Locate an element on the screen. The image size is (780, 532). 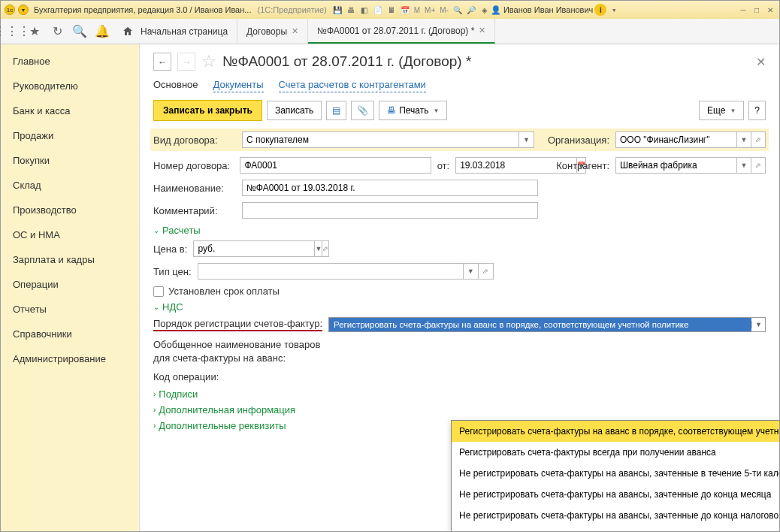
invoice-reg-select: Регистрировать счета-фактуры на аванс в … is located at coordinates (547, 325).